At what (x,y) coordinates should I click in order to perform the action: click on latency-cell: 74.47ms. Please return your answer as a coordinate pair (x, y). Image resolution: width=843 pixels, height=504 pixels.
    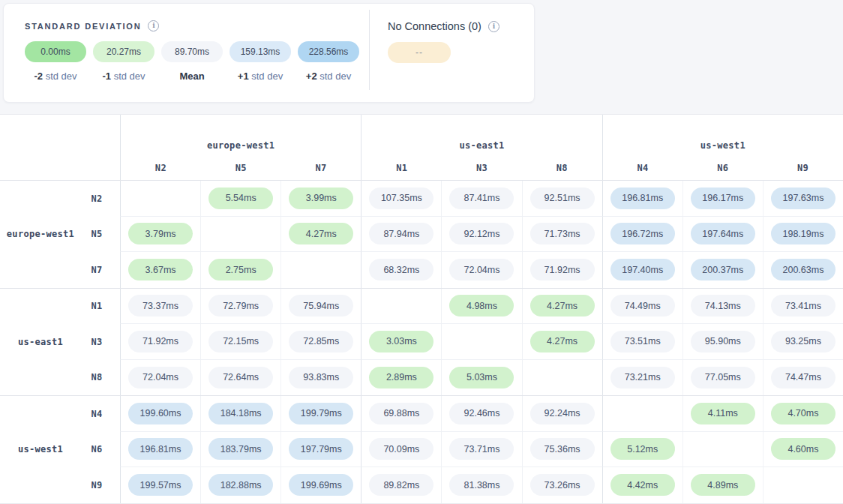
    Looking at the image, I should click on (802, 378).